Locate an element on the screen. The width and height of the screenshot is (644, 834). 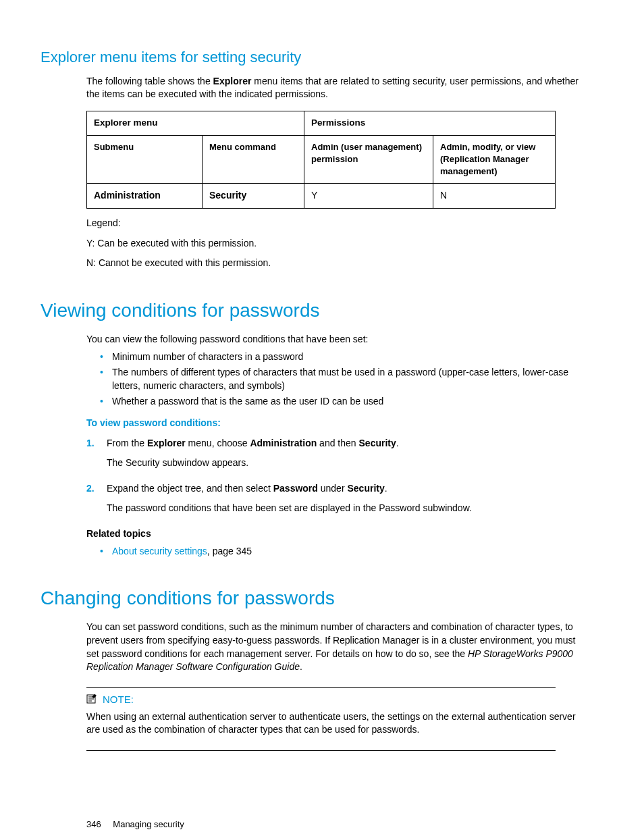
heading-changing-conditions: Changing conditions for passwords is located at coordinates (312, 598).